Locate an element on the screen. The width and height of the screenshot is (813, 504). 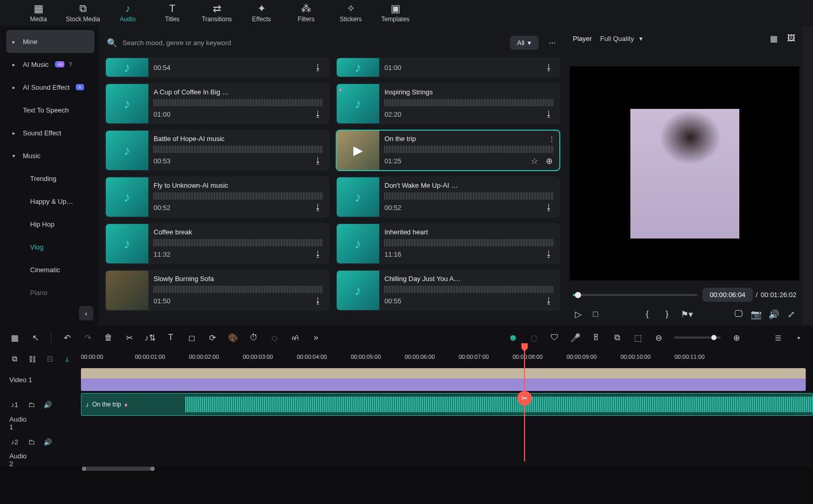
tab-media: ▦Media is located at coordinates (38, 12).